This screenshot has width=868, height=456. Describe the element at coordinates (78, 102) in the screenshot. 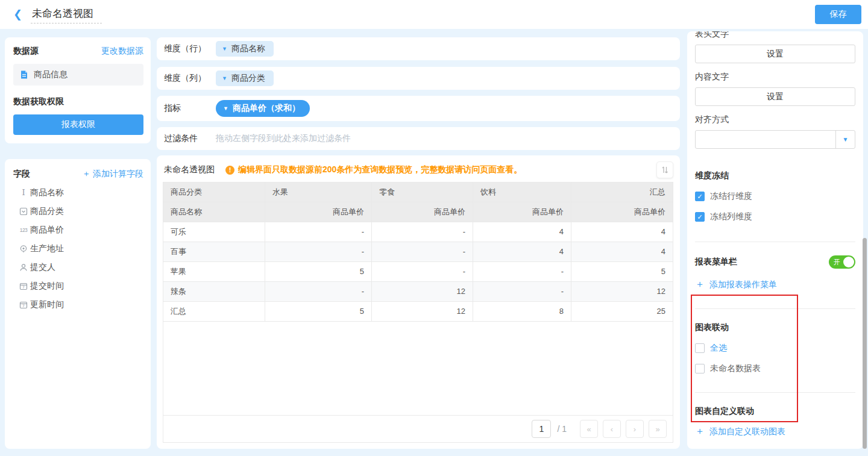

I see `permission-title: 数据获取权限` at that location.